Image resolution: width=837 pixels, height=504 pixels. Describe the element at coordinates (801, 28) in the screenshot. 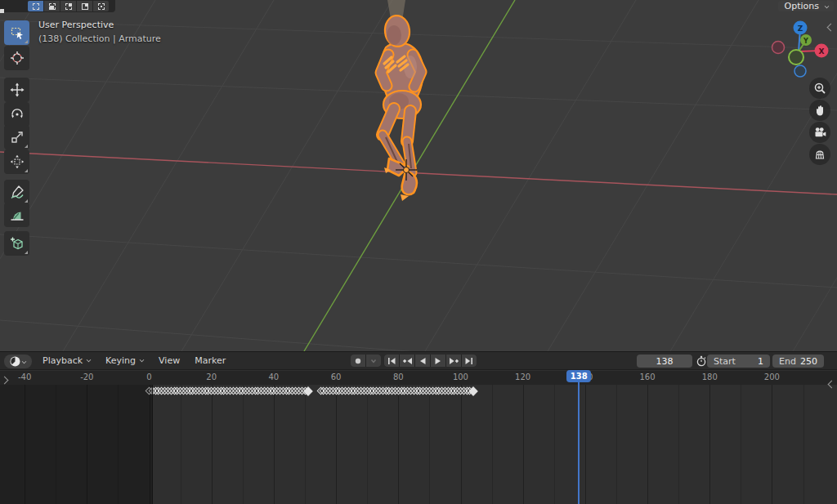

I see `gizmo-z-axis: Z` at that location.